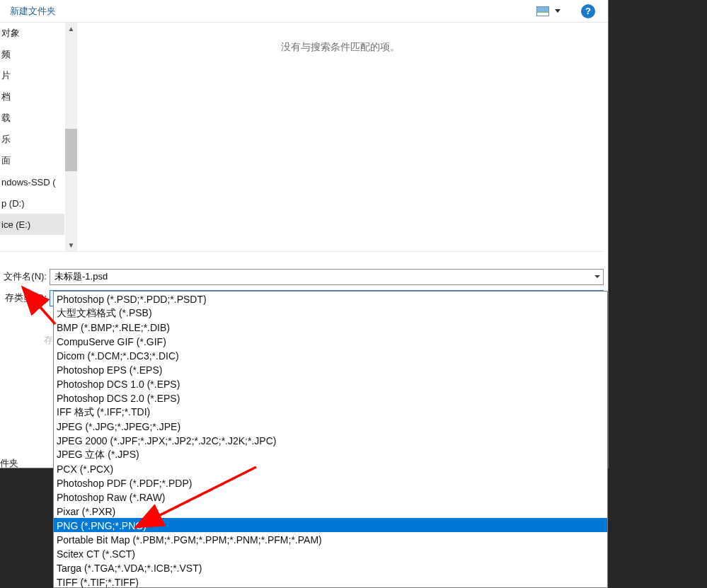 The height and width of the screenshot is (588, 707). I want to click on nav-item: ice (E:), so click(33, 224).